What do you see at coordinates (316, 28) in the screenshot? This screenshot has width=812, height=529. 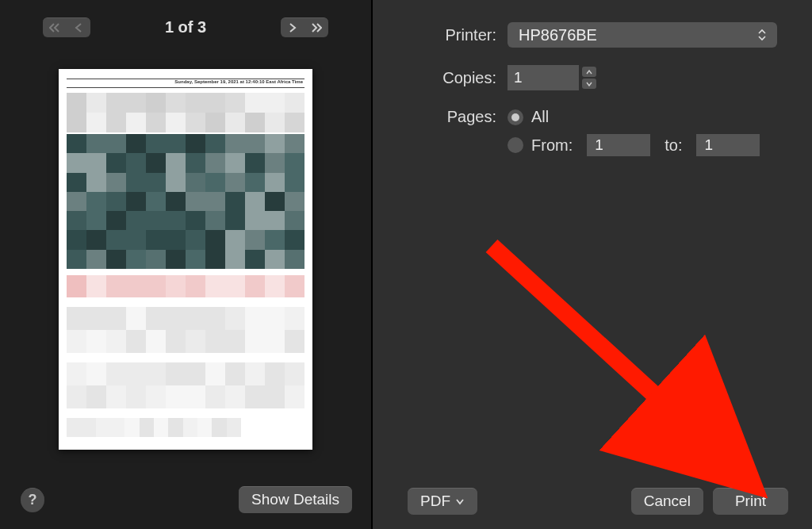 I see `chevrons-right-icon` at bounding box center [316, 28].